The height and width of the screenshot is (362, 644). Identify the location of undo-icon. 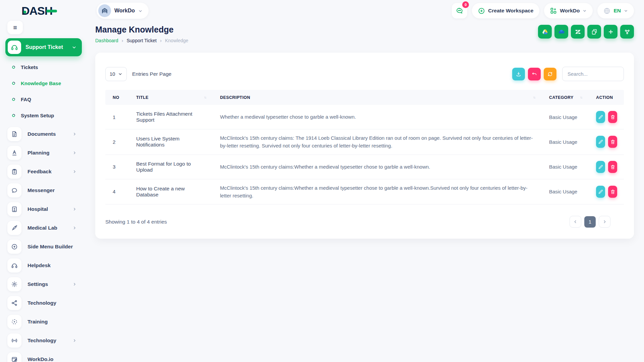
(534, 74).